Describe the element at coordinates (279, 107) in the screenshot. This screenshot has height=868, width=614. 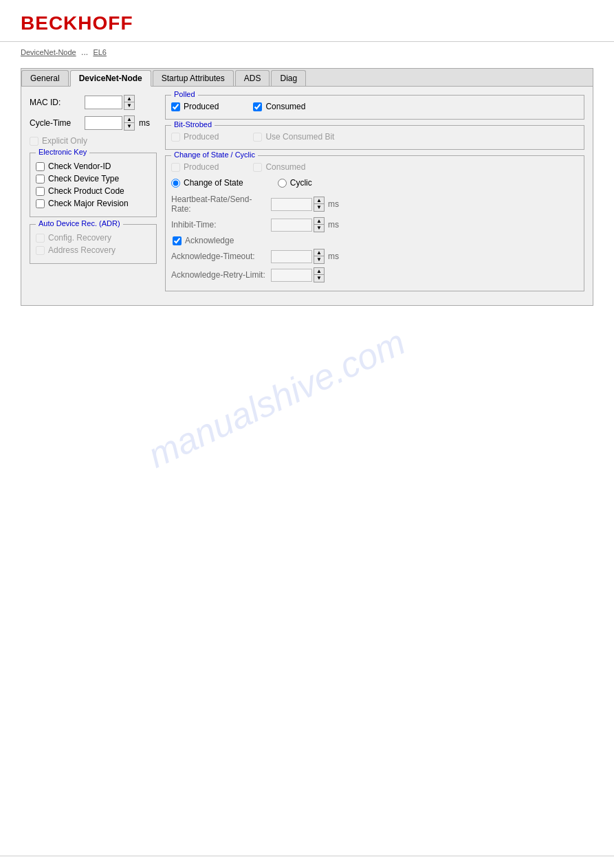
I see `polled-consumed-row: Consumed` at that location.